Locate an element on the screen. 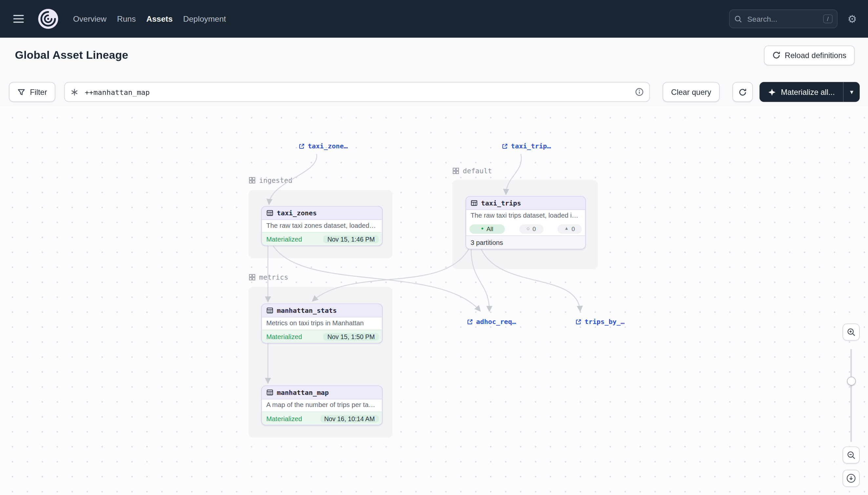 The height and width of the screenshot is (495, 868). materialize-options-button: ▾ is located at coordinates (851, 92).